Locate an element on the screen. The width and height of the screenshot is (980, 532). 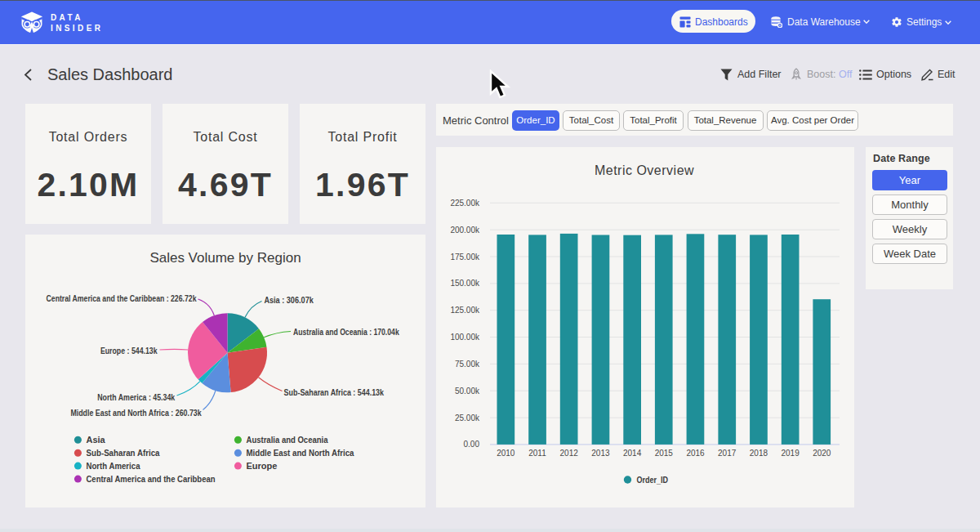
svg-text: North America : 45.34k is located at coordinates (136, 397).